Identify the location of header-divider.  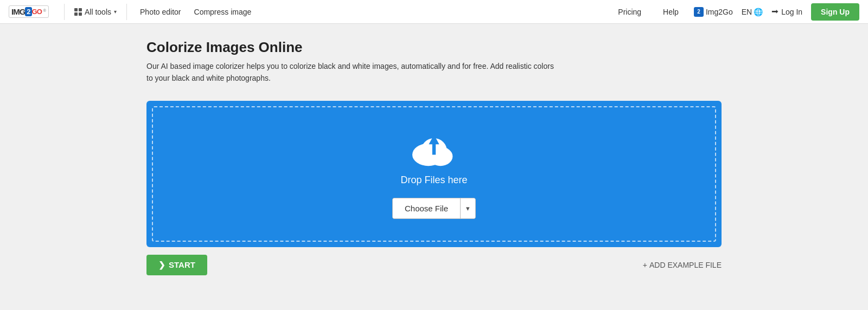
(64, 12).